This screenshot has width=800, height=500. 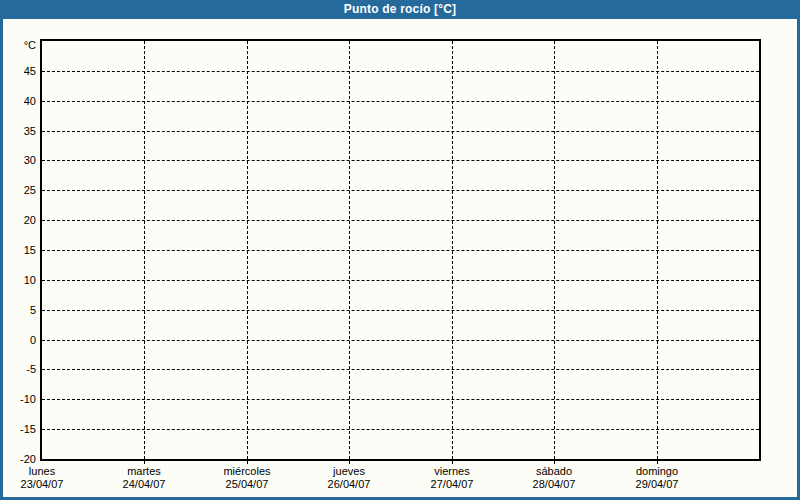 What do you see at coordinates (18, 190) in the screenshot?
I see `y-tick-label: 25` at bounding box center [18, 190].